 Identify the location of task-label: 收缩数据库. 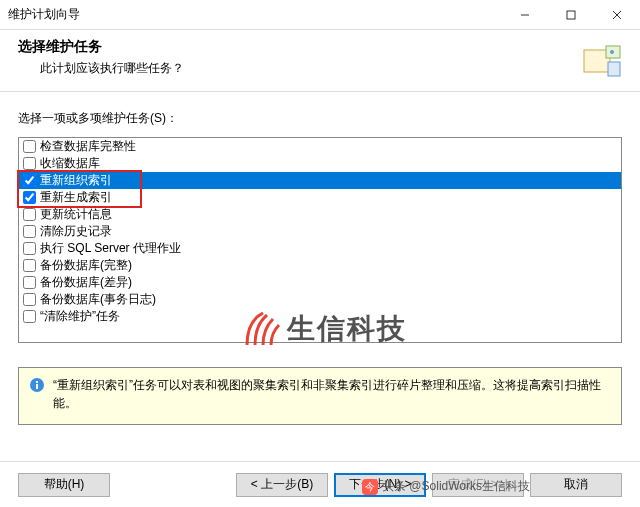
(70, 164).